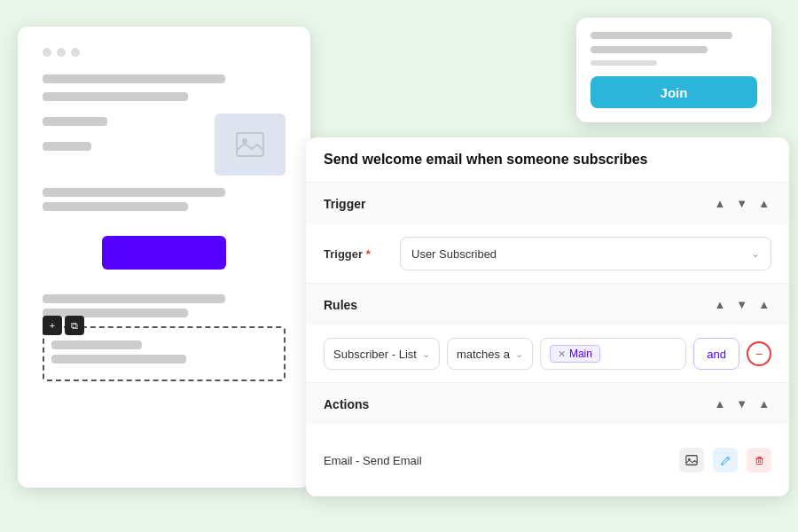  I want to click on action-item-label: Email - Send Email, so click(372, 461).